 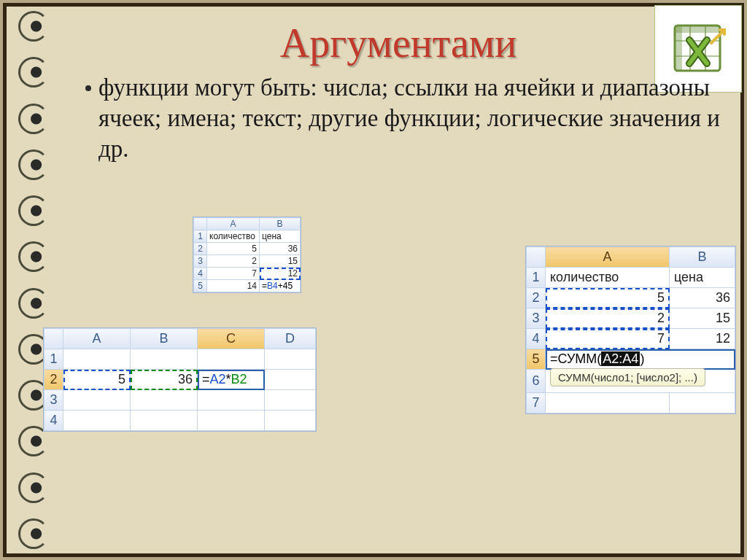 I want to click on function-tooltip: СУММ(число1; [число2]; ...), so click(x=627, y=378).